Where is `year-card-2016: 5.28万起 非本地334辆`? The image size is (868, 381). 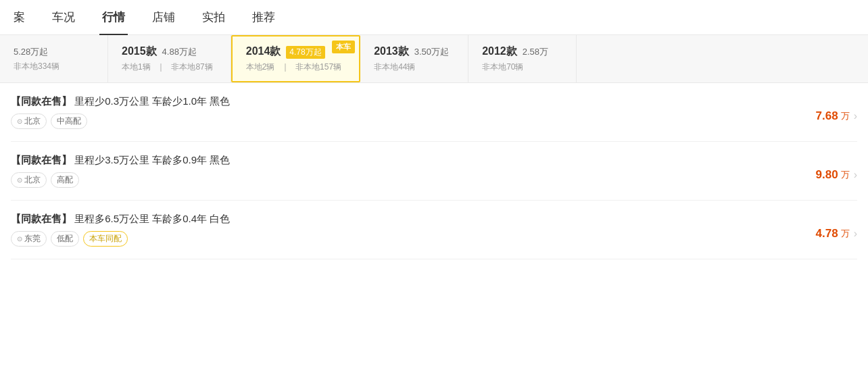
year-card-2016: 5.28万起 非本地334辆 is located at coordinates (54, 59).